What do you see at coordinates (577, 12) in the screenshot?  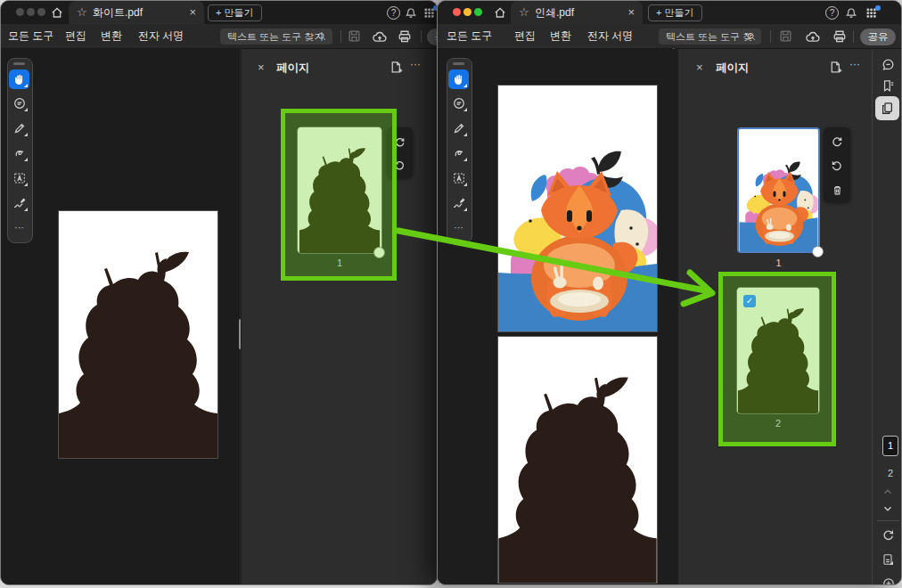 I see `document-tab: ☆ 인쇄.pdf ×` at bounding box center [577, 12].